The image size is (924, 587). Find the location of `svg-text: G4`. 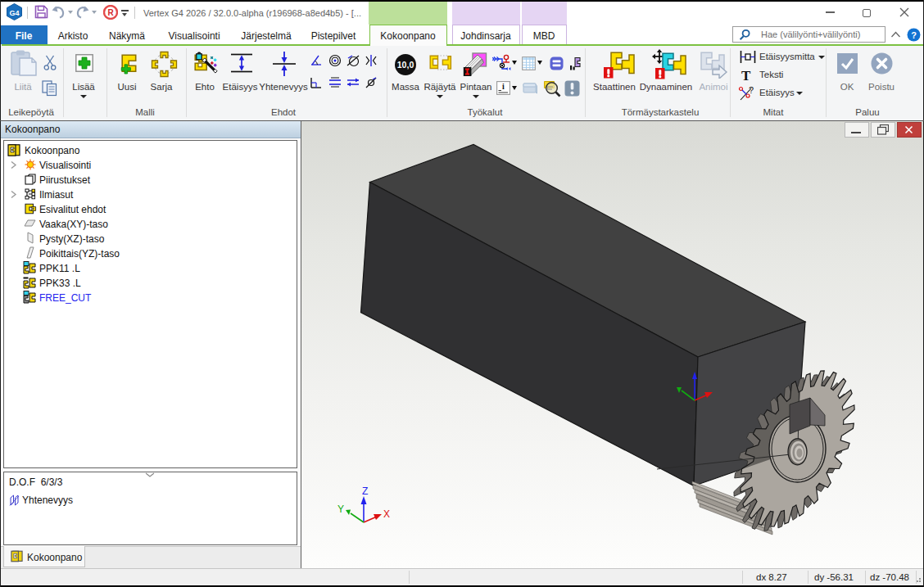

svg-text: G4 is located at coordinates (14, 13).